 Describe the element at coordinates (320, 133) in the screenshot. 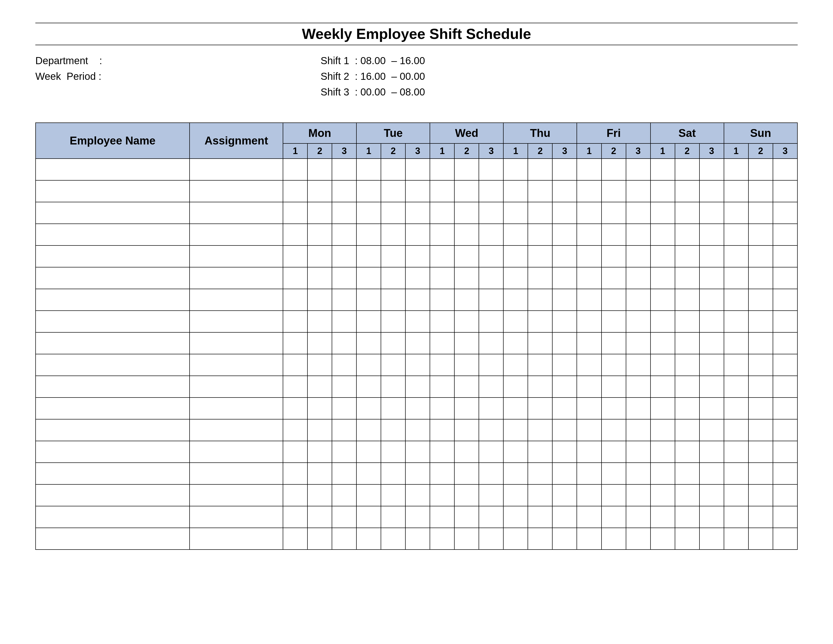

I see `col-day-mon: Mon` at that location.